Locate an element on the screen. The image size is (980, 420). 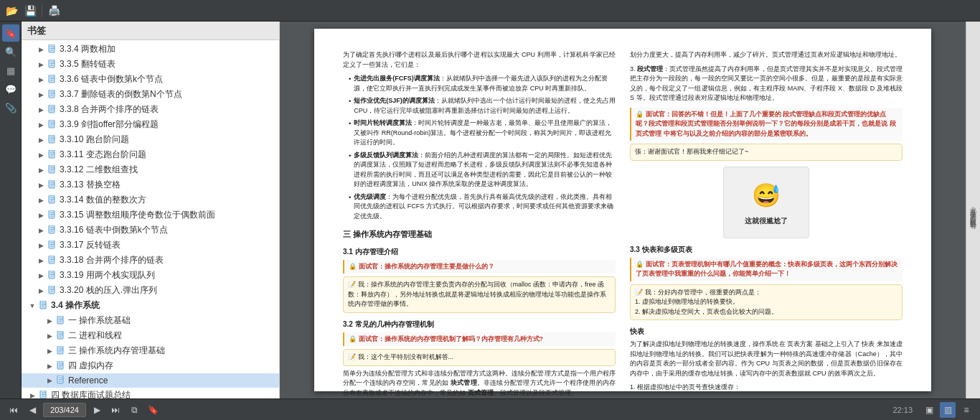
bookmark-item-3319: ▶ 3.3.19 用两个栈实现队列 is located at coordinates (151, 276).